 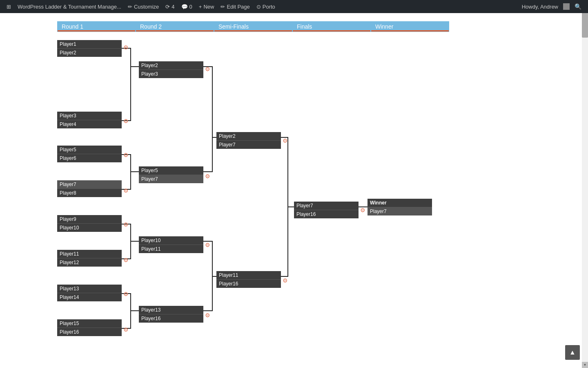 I want to click on site-name-item: WordPress Ladder & Tournament Manage..., so click(x=69, y=7).